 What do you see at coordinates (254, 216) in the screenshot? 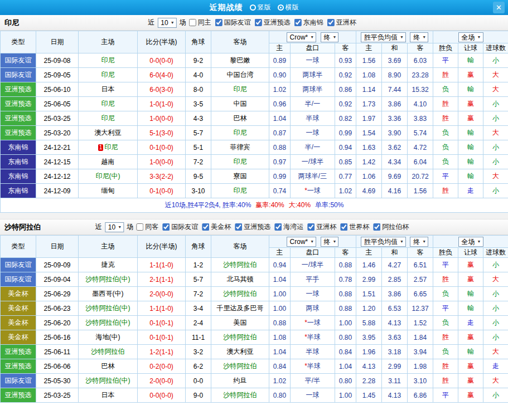
I see `section-divider` at bounding box center [254, 216].